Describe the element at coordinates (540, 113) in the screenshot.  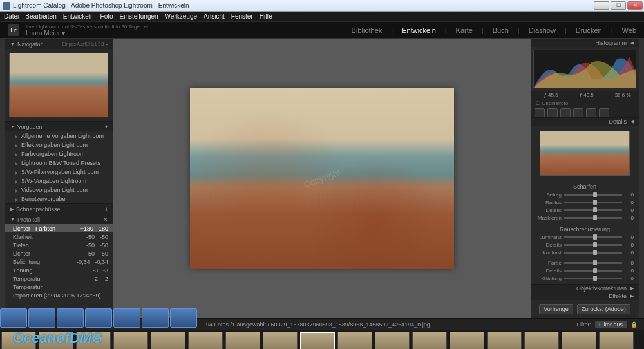
I see `crop-tool-icon` at that location.